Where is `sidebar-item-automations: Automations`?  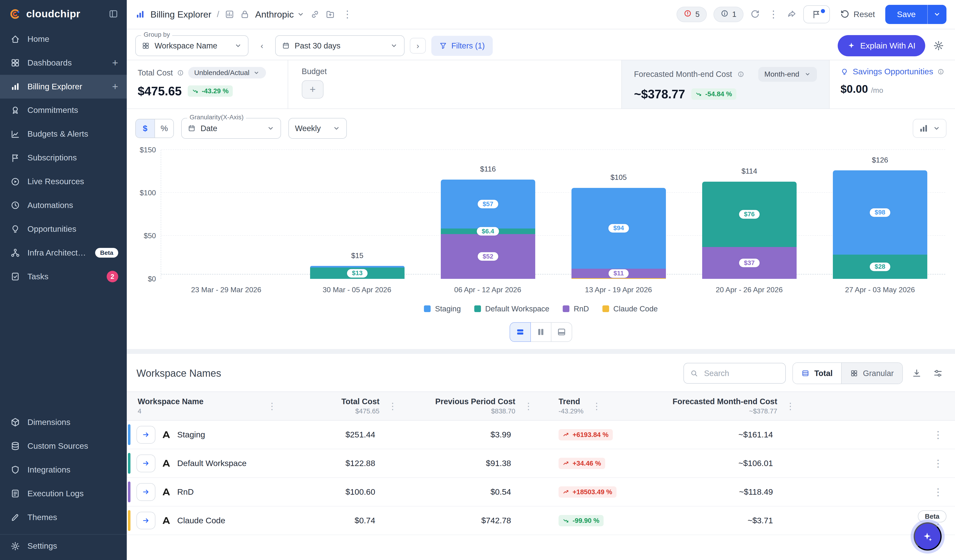
sidebar-item-automations: Automations is located at coordinates (63, 205).